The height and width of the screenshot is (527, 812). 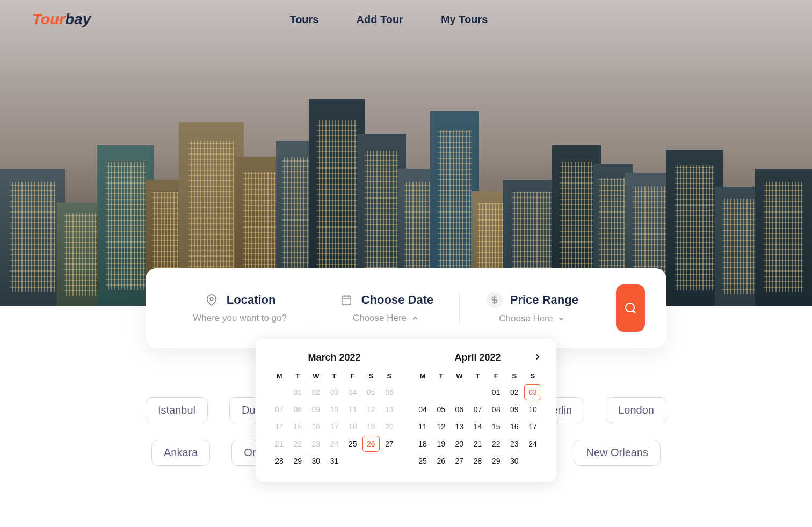 What do you see at coordinates (423, 409) in the screenshot?
I see `calendar-day: 04` at bounding box center [423, 409].